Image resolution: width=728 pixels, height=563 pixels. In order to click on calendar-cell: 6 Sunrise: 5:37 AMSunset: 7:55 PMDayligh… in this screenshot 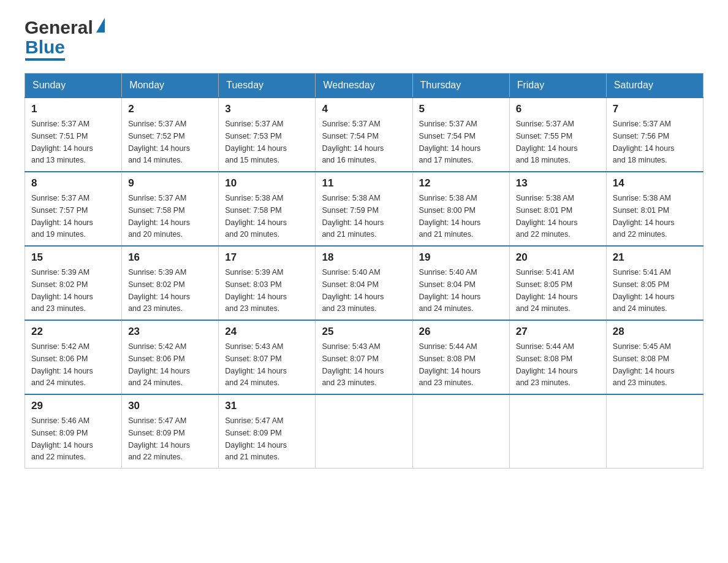, I will do `click(558, 135)`.